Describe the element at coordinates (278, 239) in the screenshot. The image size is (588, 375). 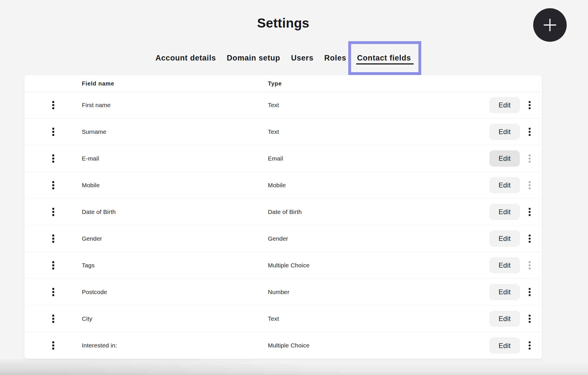
I see `field-type-cell: Gender` at that location.